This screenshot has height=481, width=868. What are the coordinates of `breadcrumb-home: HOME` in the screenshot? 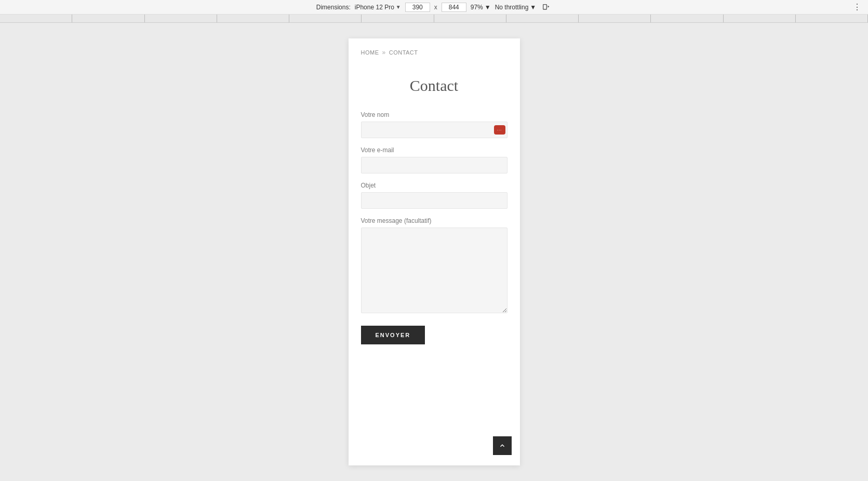 It's located at (370, 52).